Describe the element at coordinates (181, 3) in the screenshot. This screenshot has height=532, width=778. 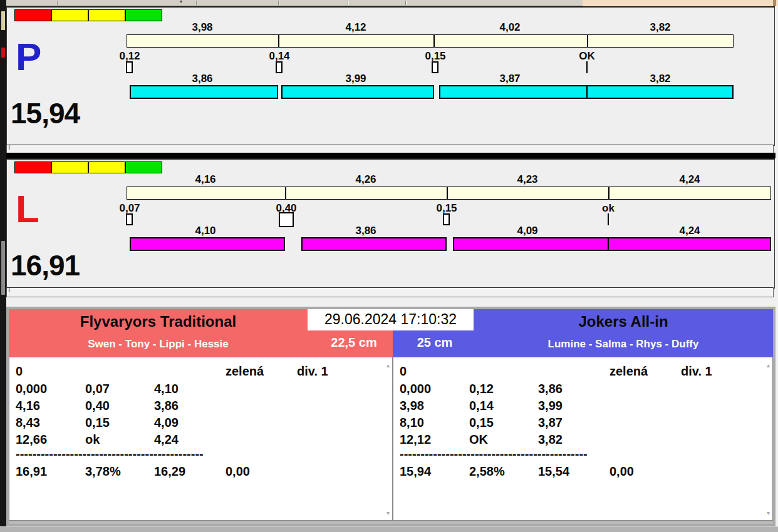
I see `toolbar-dropdown-icon: ▾` at that location.